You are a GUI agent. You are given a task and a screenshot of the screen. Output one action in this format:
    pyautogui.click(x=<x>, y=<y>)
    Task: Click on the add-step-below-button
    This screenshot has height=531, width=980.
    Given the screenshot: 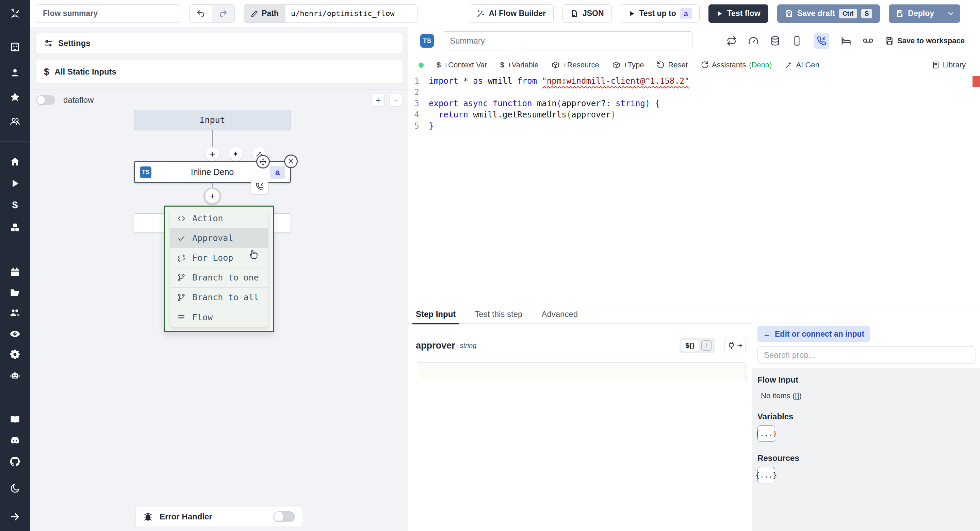 What is the action you would take?
    pyautogui.click(x=212, y=196)
    